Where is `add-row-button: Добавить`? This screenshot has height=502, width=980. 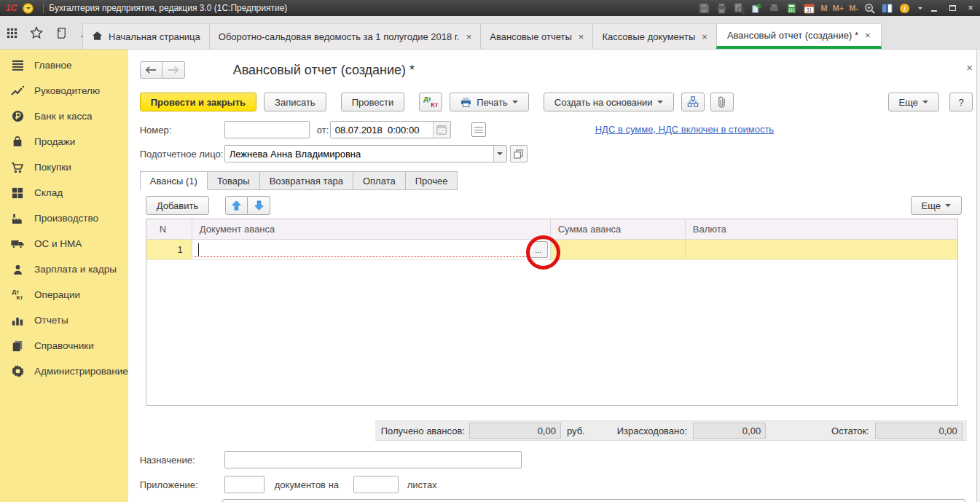
add-row-button: Добавить is located at coordinates (178, 205).